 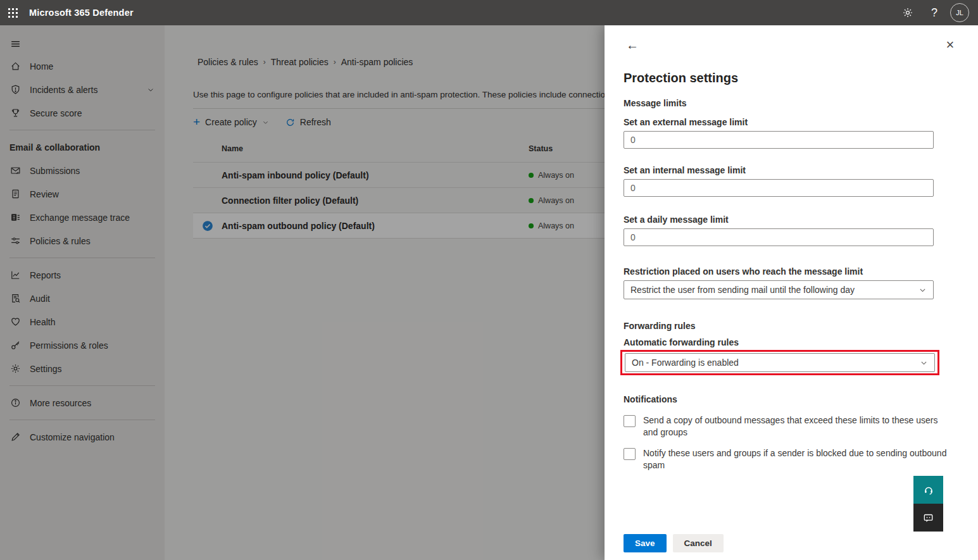 What do you see at coordinates (13, 13) in the screenshot?
I see `waffle-icon` at bounding box center [13, 13].